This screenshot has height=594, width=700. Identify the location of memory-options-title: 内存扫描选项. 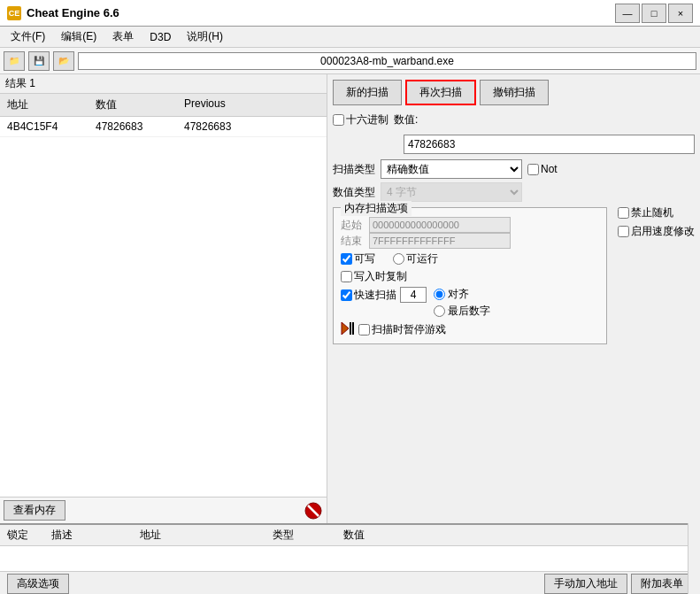
(376, 209).